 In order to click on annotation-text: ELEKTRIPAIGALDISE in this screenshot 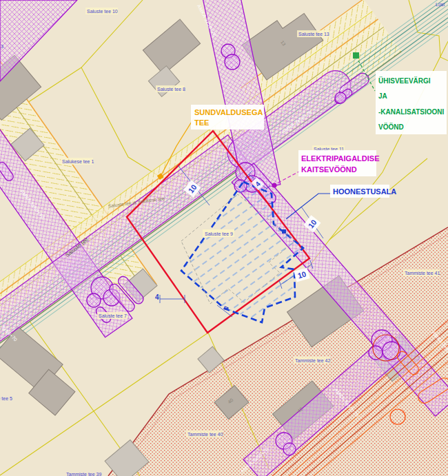, I will do `click(340, 158)`.